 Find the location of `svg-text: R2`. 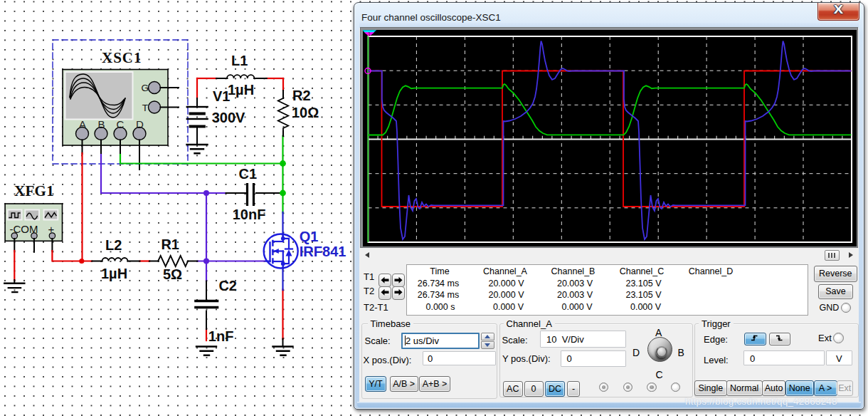

svg-text: R2 is located at coordinates (302, 95).